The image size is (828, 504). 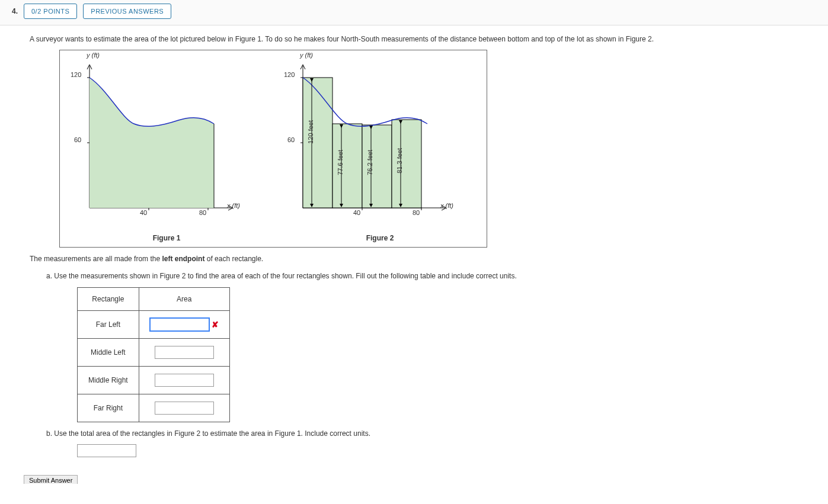 What do you see at coordinates (380, 238) in the screenshot?
I see `fig2-caption: Figure 2` at bounding box center [380, 238].